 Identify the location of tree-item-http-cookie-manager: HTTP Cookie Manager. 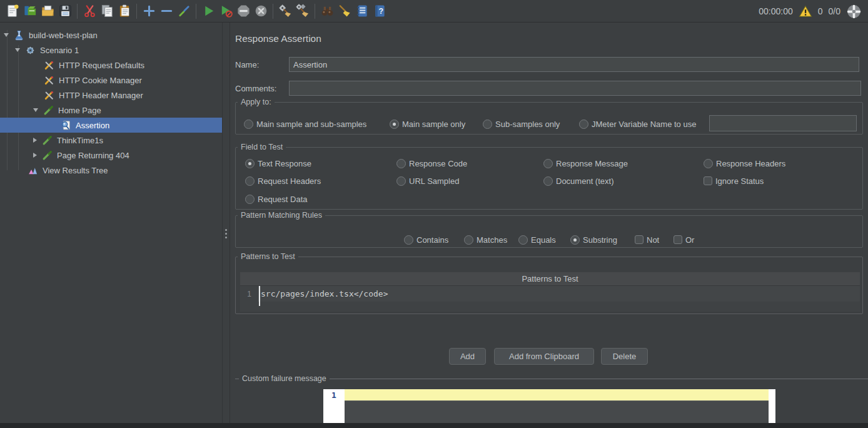
(111, 80).